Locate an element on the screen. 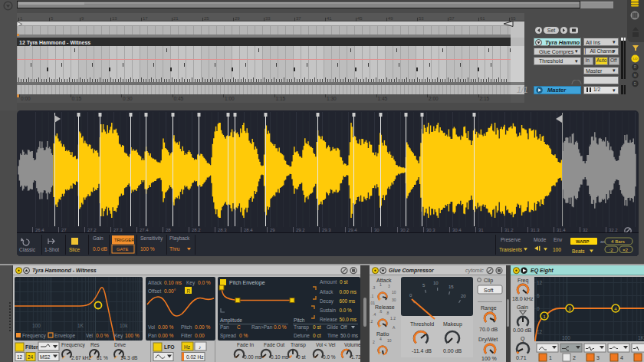 The height and width of the screenshot is (362, 644). svg-text: as is located at coordinates (603, 242).